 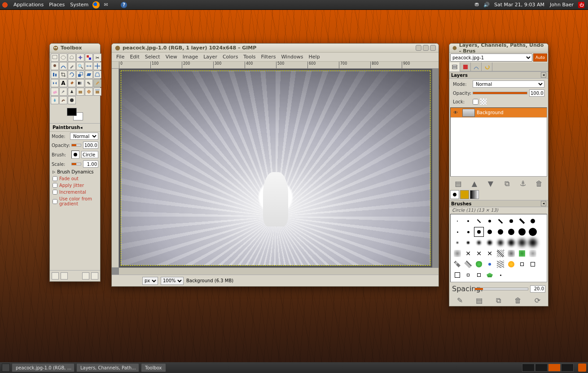 What do you see at coordinates (476, 67) in the screenshot?
I see `paths-tab-icon` at bounding box center [476, 67].